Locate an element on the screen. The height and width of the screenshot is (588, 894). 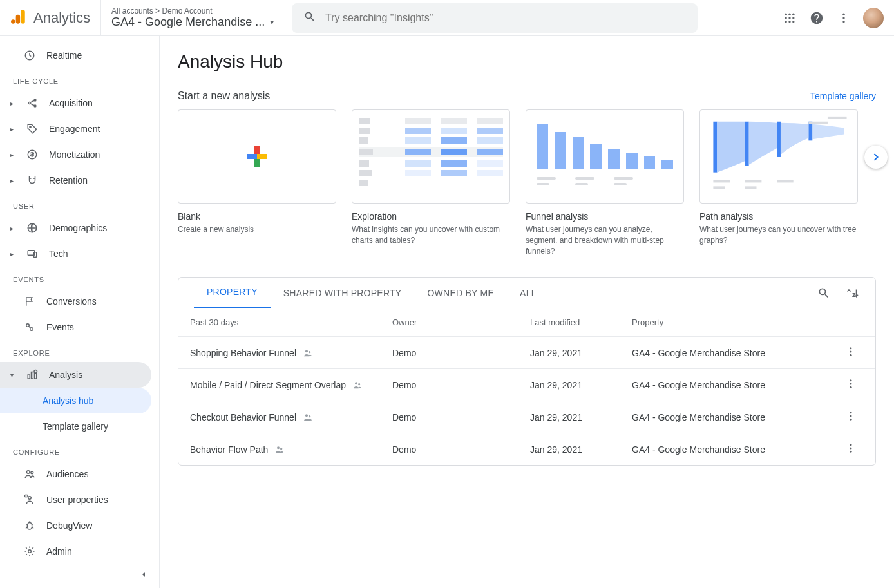
breadcrumb: All accounts > Demo Account is located at coordinates (193, 11).